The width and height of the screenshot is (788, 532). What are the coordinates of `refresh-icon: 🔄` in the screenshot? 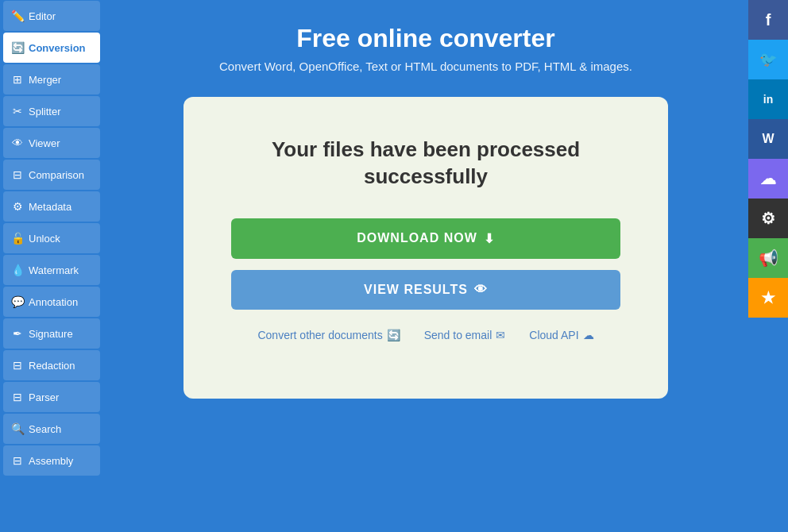 It's located at (394, 335).